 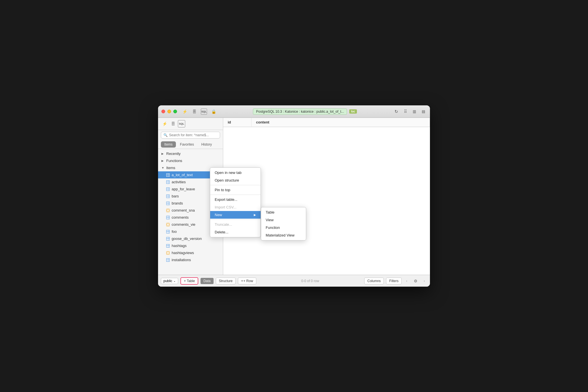 What do you see at coordinates (305, 112) in the screenshot?
I see `titlebar-center: PostgreSQL 10.3 : Katonice : katonice : …` at bounding box center [305, 112].